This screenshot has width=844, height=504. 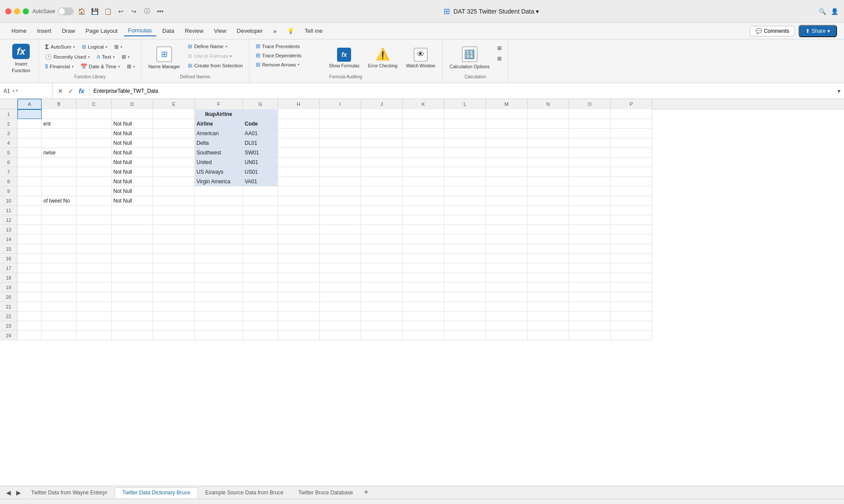 I want to click on cell-g9, so click(x=260, y=191).